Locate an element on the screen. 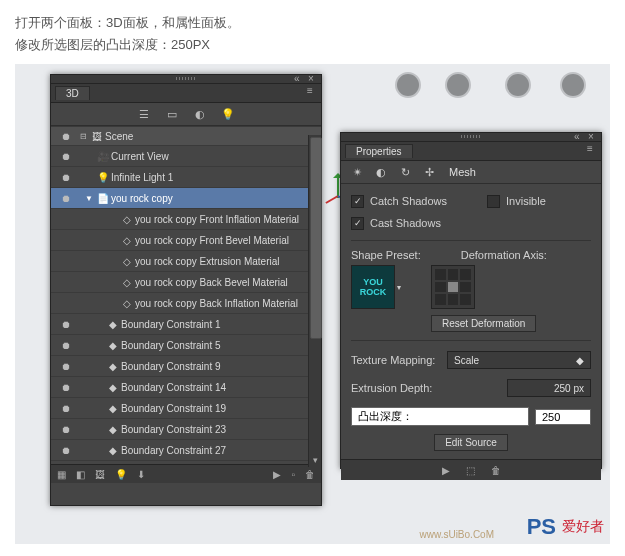 The image size is (625, 556). shape-preset-label: Shape Preset: is located at coordinates (386, 255).